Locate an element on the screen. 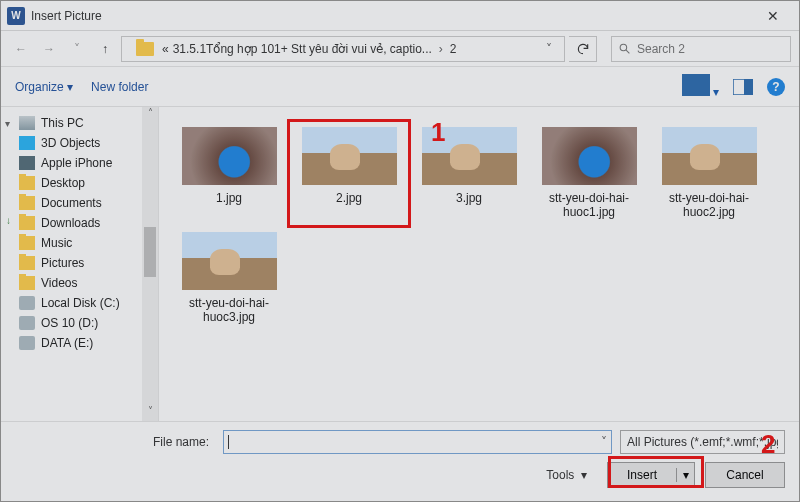 Image resolution: width=800 pixels, height=502 pixels. file-name-label: stt-yeu-doi-hai-huoc2.jpg is located at coordinates (709, 206).